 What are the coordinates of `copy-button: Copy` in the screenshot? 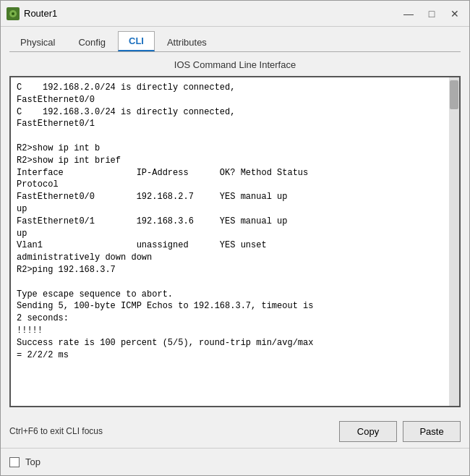 It's located at (368, 431).